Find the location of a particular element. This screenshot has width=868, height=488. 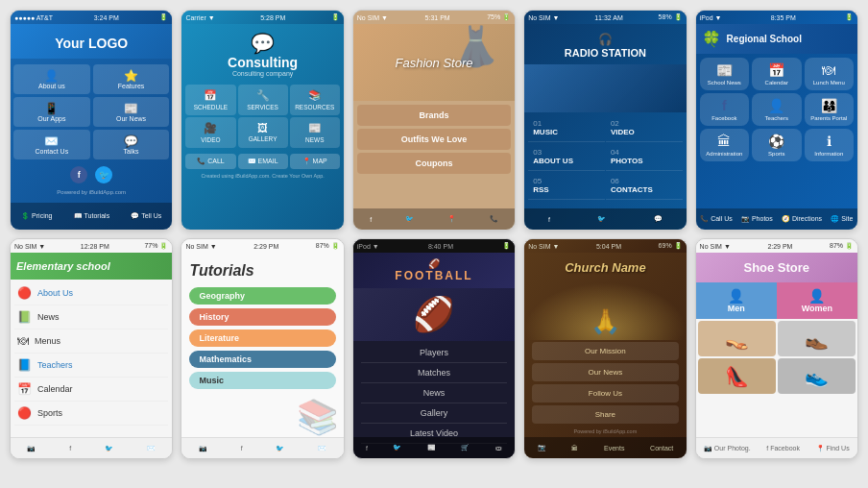

nav-twitter-3: 🐦 is located at coordinates (409, 219).